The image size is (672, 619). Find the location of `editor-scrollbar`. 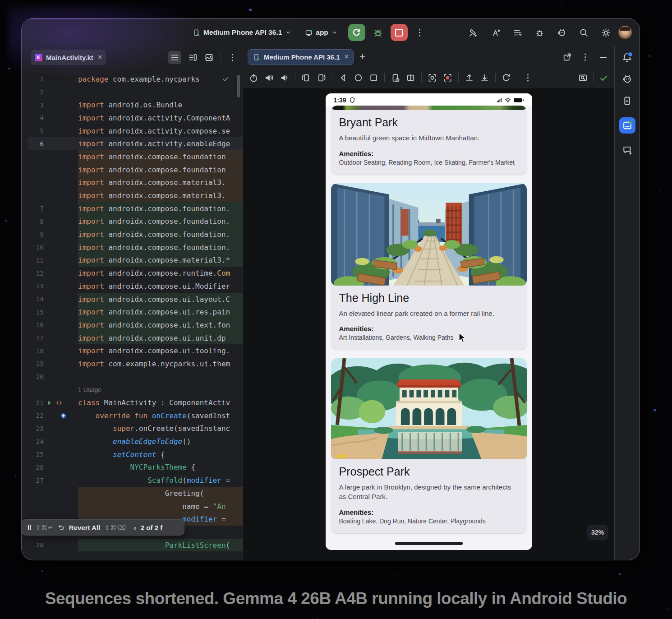

editor-scrollbar is located at coordinates (238, 86).